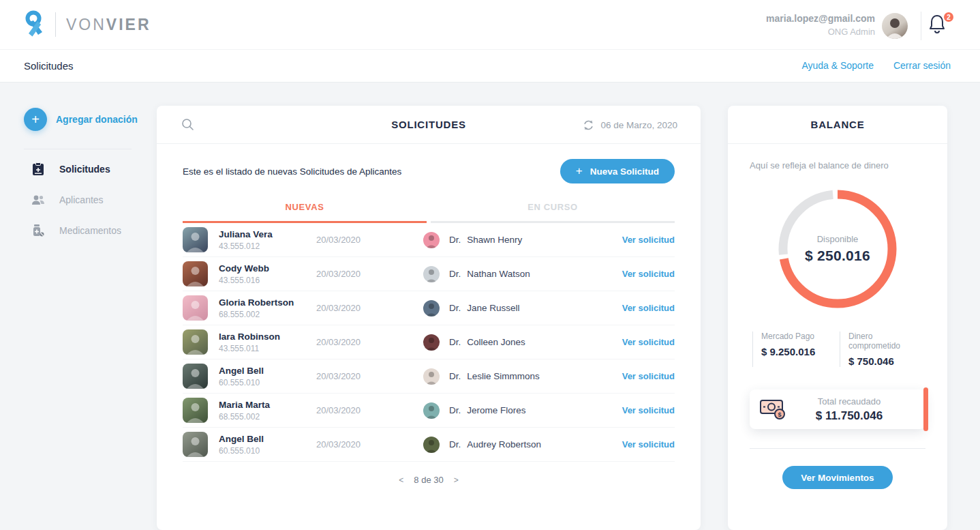  I want to click on applicant-id: 68.555.002, so click(267, 417).